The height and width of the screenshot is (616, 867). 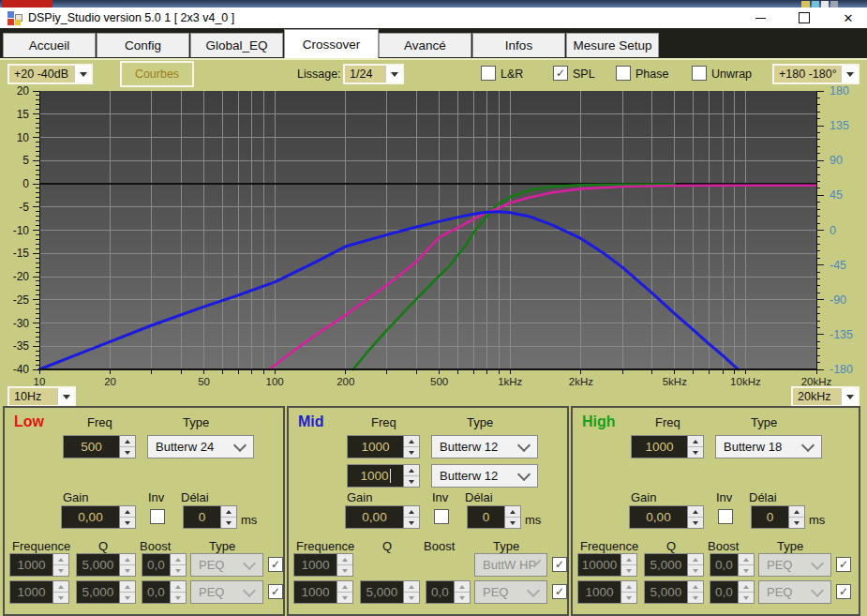 I want to click on lr-checkbox, so click(x=488, y=73).